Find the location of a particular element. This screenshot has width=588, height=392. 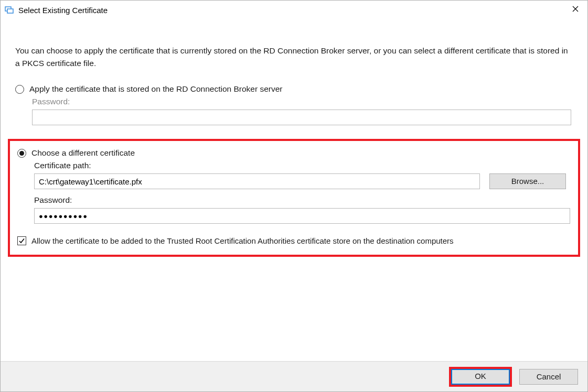

radio-option-different: Choose a different certificate is located at coordinates (295, 153).